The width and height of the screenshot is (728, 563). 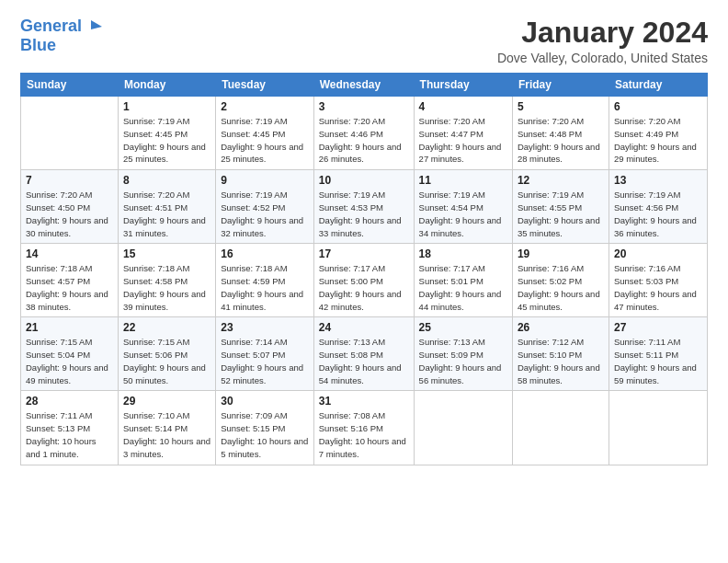 I want to click on header-friday: Friday, so click(x=561, y=85).